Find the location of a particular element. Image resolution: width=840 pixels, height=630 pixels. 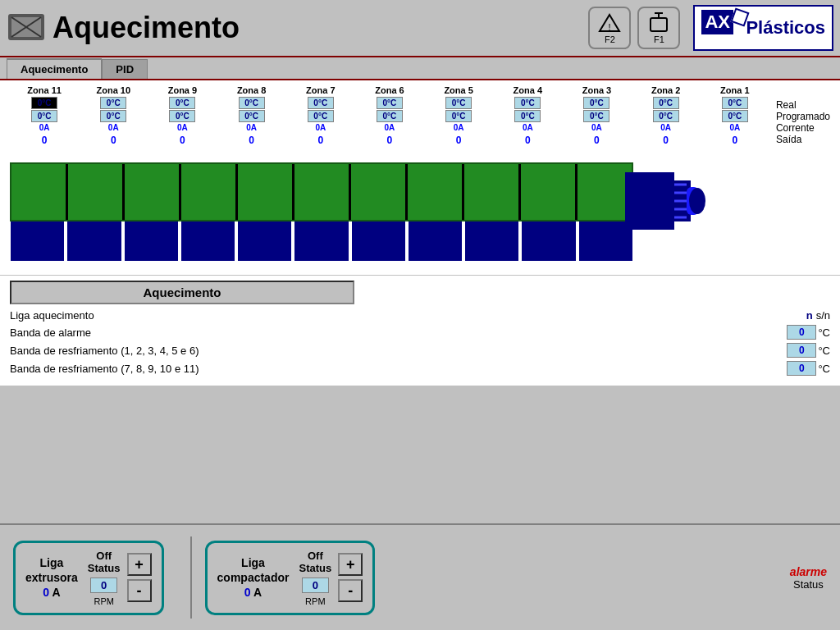

zone-col-zona-1: Zona 10°C0°C0A0 is located at coordinates (735, 116).